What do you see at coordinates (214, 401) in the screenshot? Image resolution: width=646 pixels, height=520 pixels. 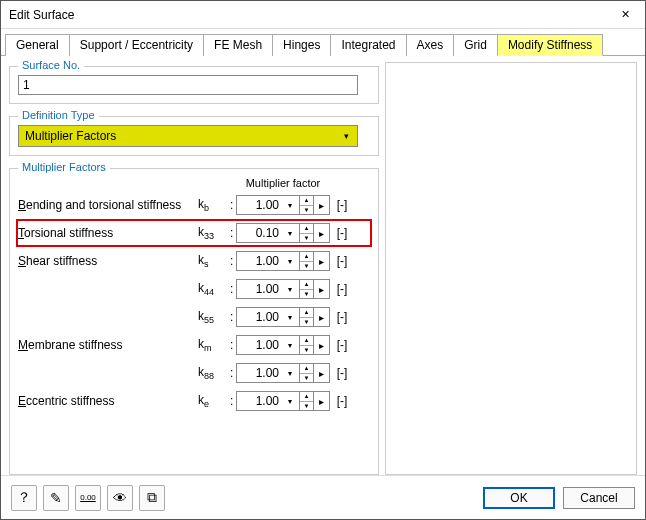 I see `factor-symbol: ke` at bounding box center [214, 401].